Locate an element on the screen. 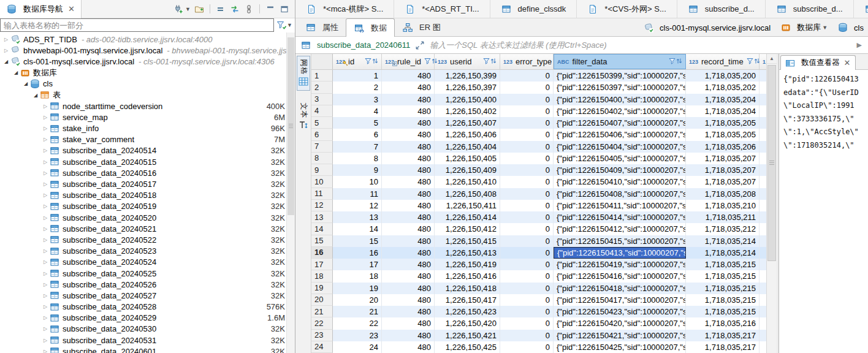 This screenshot has height=353, width=868. cell-userid: 1,226,150,411 is located at coordinates (467, 206).